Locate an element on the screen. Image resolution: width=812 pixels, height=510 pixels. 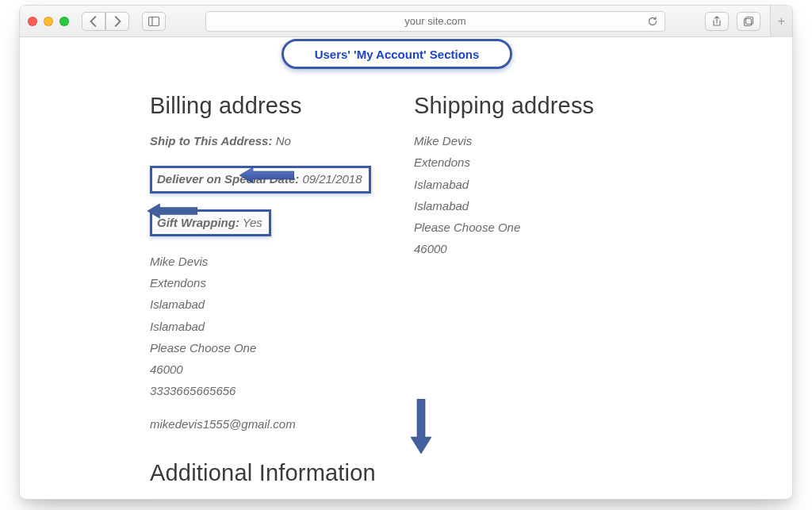
arrow-down-icon is located at coordinates (421, 427).